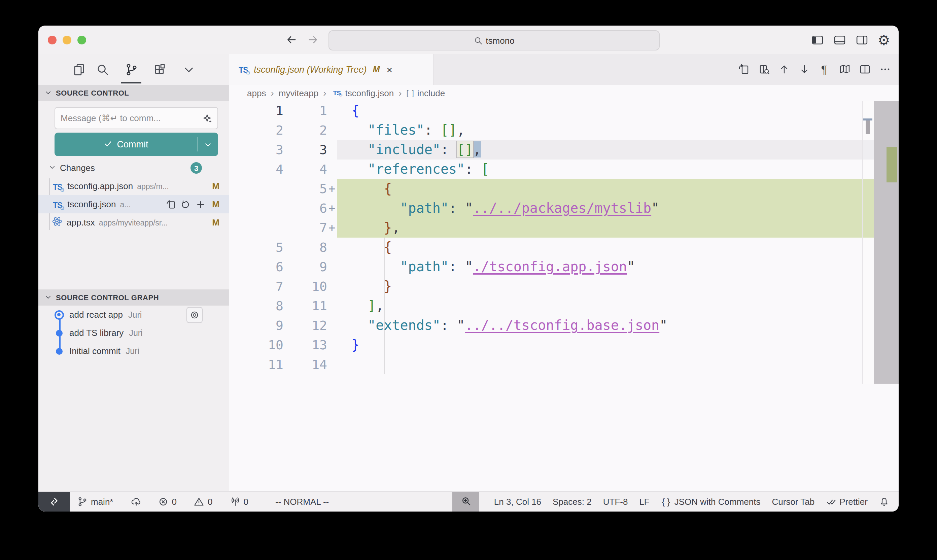  What do you see at coordinates (494, 40) in the screenshot?
I see `command-center-search: tsmono` at bounding box center [494, 40].